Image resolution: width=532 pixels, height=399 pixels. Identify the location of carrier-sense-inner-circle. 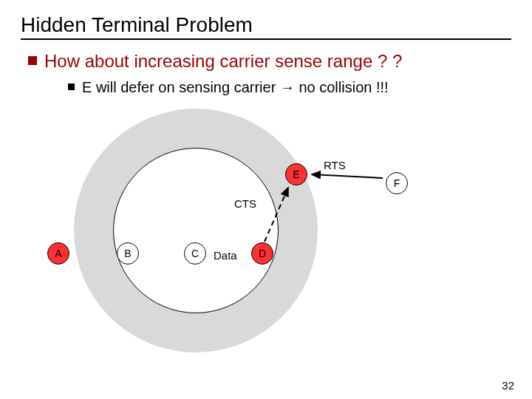
(196, 231).